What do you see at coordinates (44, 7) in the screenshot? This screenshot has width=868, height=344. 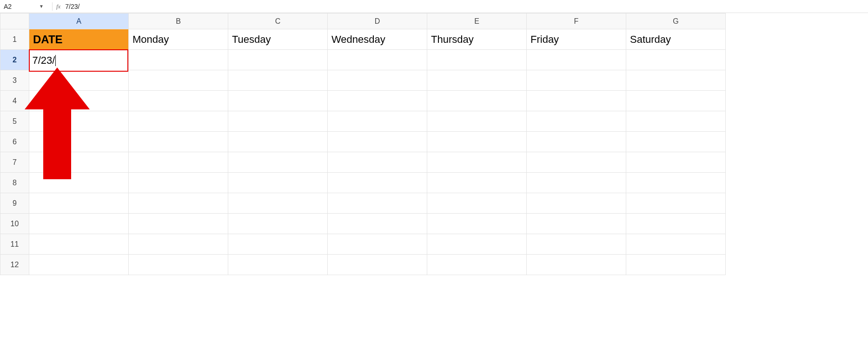 I see `name-box-dropdown-icon: ▼` at bounding box center [44, 7].